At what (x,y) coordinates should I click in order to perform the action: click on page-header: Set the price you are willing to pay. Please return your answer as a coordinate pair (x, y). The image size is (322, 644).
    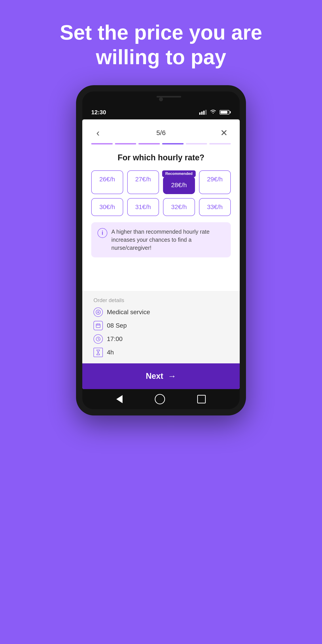
    Looking at the image, I should click on (161, 42).